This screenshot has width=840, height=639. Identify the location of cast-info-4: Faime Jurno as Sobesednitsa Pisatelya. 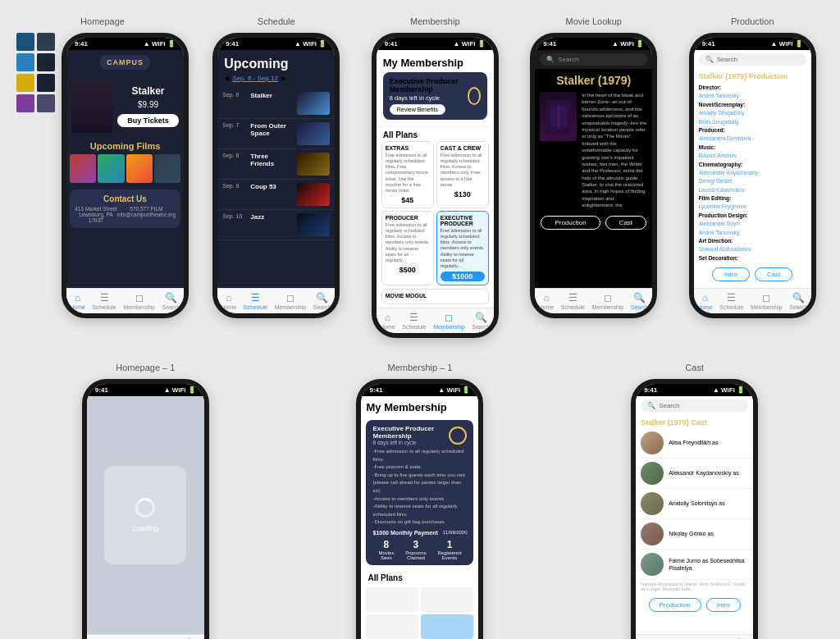
(709, 564).